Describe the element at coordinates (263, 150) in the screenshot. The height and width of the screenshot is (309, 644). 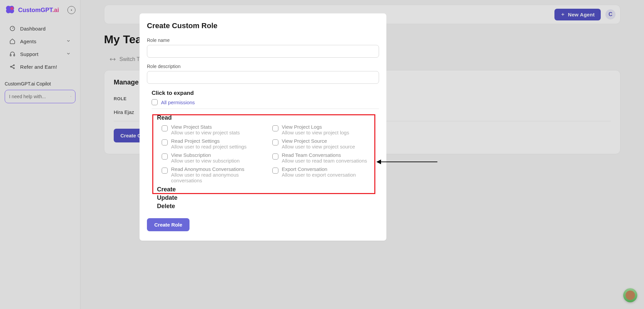
I see `permissions-block: Click to expand All permissions Read Vie…` at that location.